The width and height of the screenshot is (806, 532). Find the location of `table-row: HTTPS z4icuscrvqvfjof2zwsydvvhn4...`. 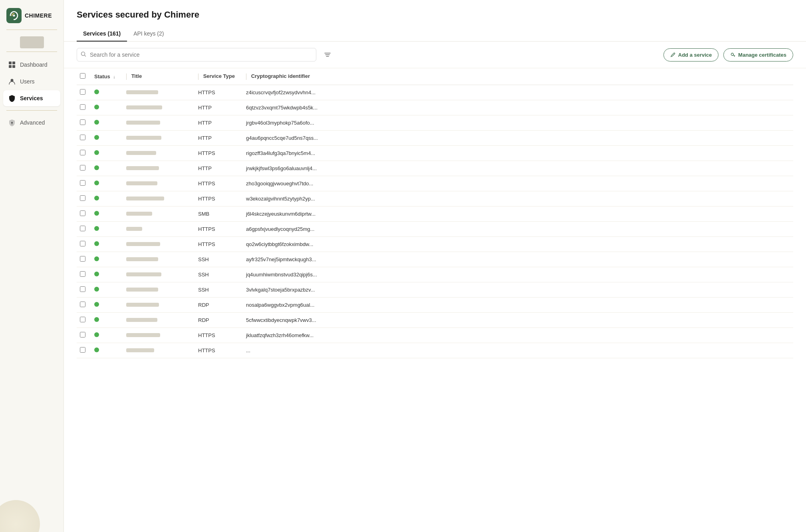

table-row: HTTPS z4icuscrvqvfjof2zwsydvvhn4... is located at coordinates (435, 93).